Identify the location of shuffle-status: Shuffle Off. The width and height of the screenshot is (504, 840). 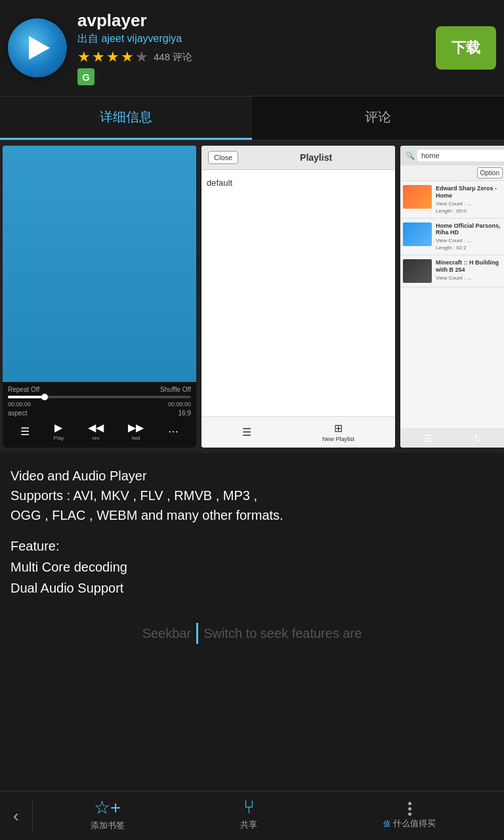
(176, 390).